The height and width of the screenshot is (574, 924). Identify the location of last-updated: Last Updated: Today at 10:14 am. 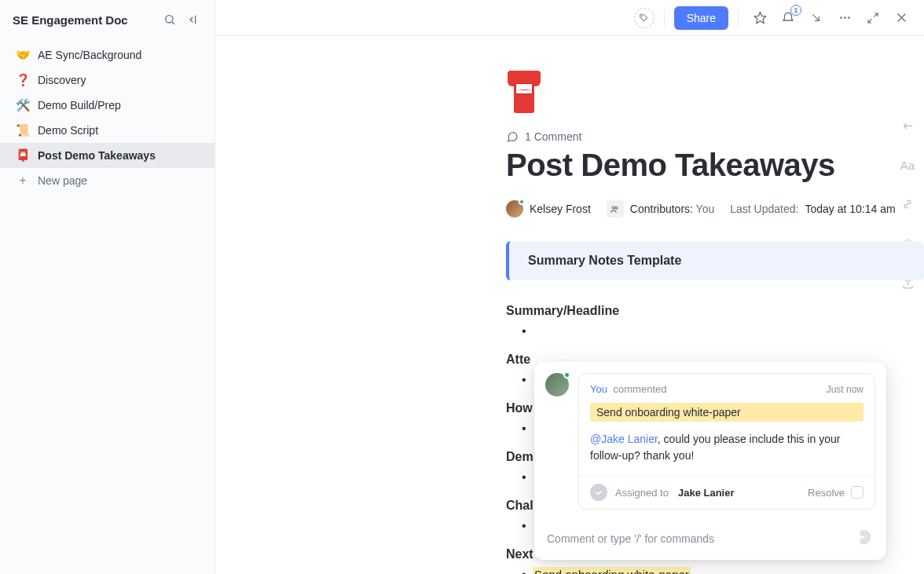
(812, 209).